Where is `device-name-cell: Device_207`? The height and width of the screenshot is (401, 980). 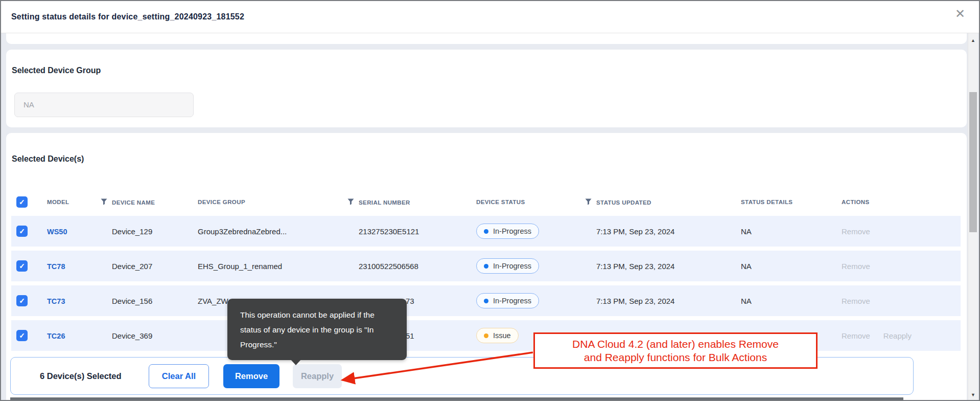
device-name-cell: Device_207 is located at coordinates (149, 266).